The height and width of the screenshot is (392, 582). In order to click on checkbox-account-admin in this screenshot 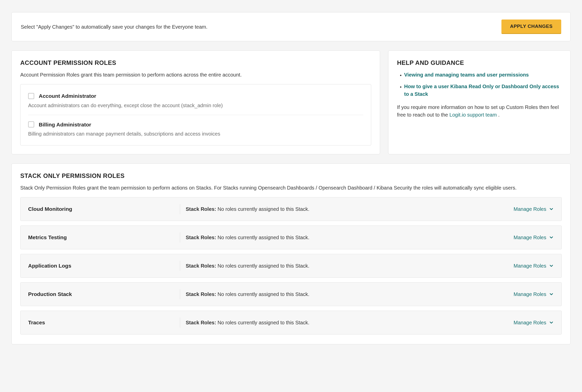, I will do `click(31, 96)`.